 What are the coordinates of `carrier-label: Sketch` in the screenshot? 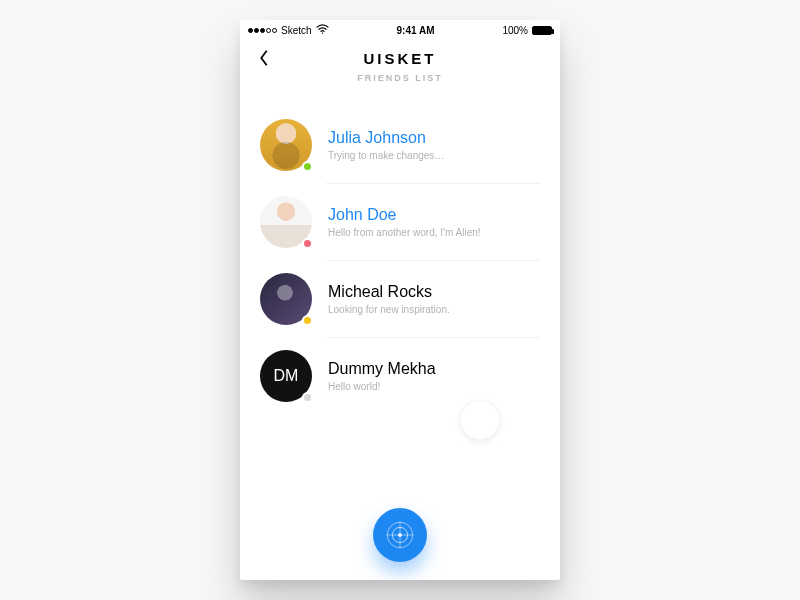 It's located at (296, 30).